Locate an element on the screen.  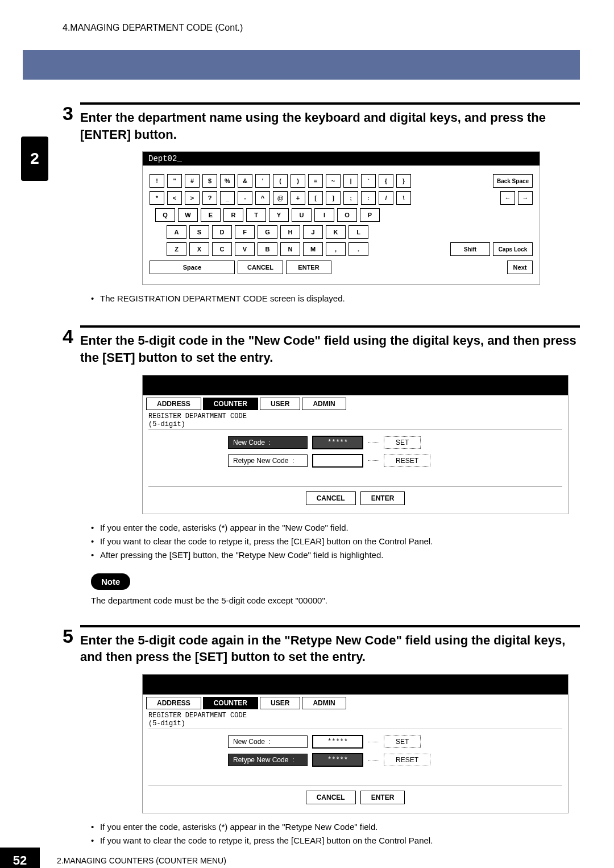
key-caps lock: Caps Lock is located at coordinates (513, 249).